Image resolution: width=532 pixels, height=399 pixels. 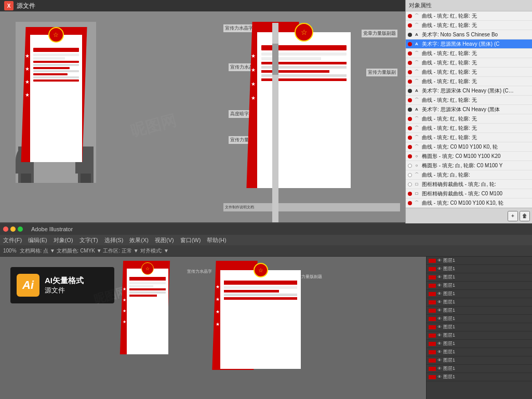 What do you see at coordinates (469, 203) in the screenshot?
I see `layer-item-21: ⌒曲线 - 填充: C0 M100 Y100 K10, 轮` at bounding box center [469, 203].